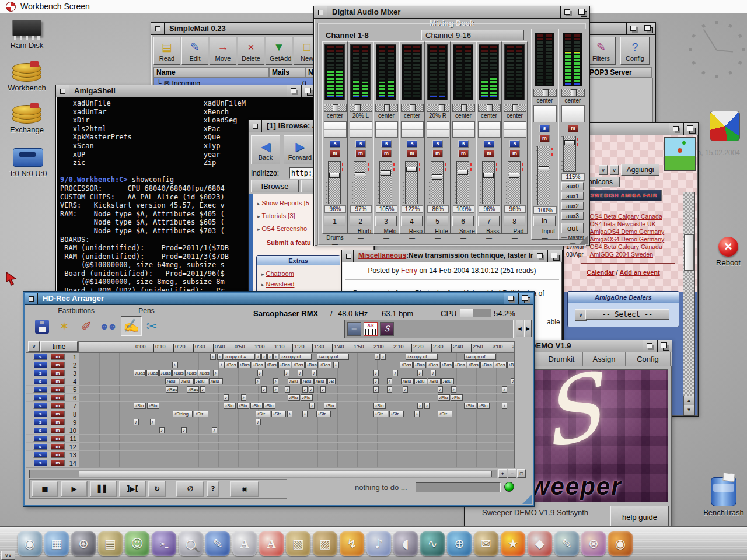 The height and width of the screenshot is (560, 747). I want to click on mail-toolbar-button: ▤ Read, so click(167, 51).